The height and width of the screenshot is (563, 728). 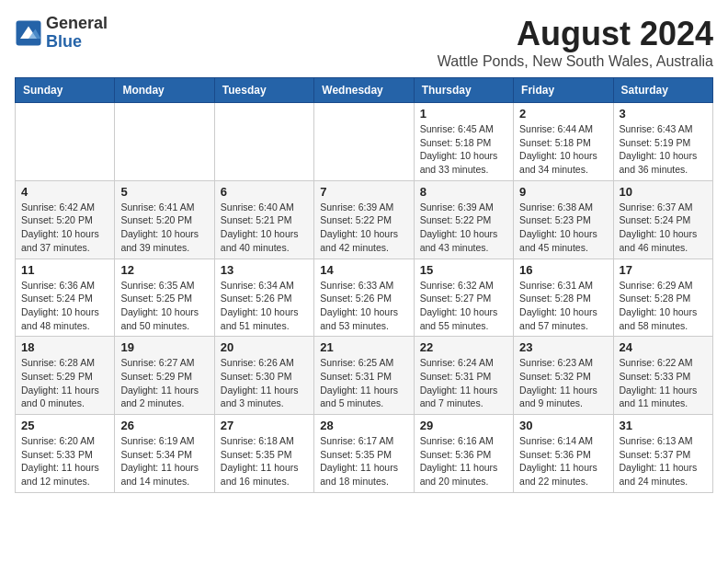 What do you see at coordinates (563, 219) in the screenshot?
I see `calendar-day-cell: 9Sunrise: 6:38 AM Sunset: 5:23 PM Daylig…` at bounding box center [563, 219].